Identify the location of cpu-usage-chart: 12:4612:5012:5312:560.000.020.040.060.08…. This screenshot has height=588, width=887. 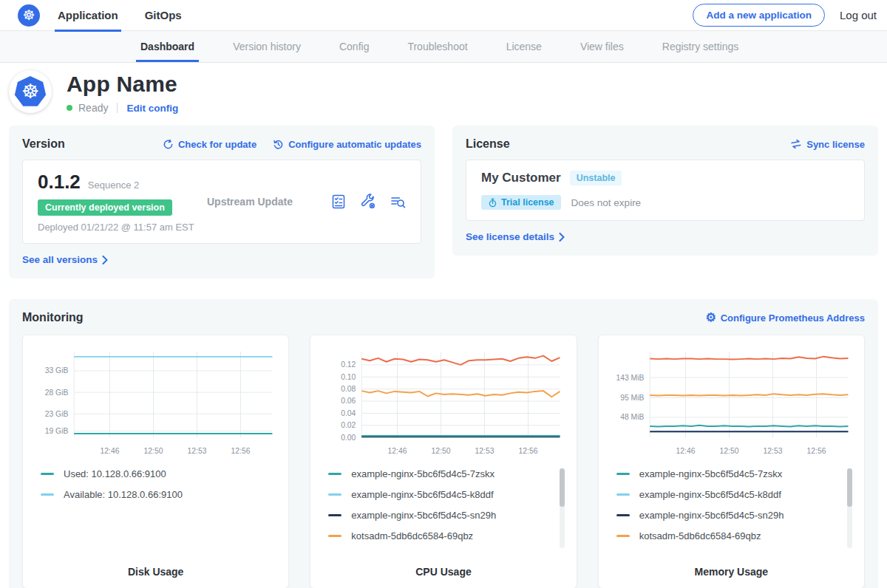
(444, 402).